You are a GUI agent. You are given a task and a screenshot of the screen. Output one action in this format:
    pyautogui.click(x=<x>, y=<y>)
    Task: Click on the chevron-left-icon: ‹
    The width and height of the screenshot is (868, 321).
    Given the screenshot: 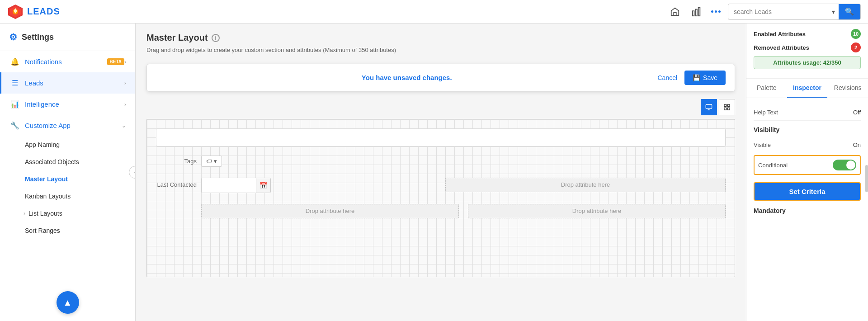 What is the action you would take?
    pyautogui.click(x=135, y=172)
    